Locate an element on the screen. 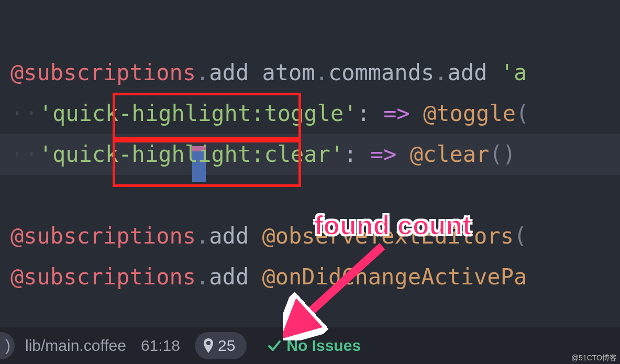 The width and height of the screenshot is (620, 364). code-line: @subscriptions.add atom.commands.add 'a is located at coordinates (310, 73).